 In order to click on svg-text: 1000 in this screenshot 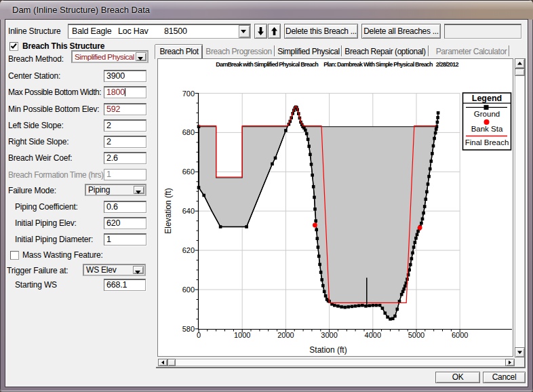, I will do `click(242, 335)`.